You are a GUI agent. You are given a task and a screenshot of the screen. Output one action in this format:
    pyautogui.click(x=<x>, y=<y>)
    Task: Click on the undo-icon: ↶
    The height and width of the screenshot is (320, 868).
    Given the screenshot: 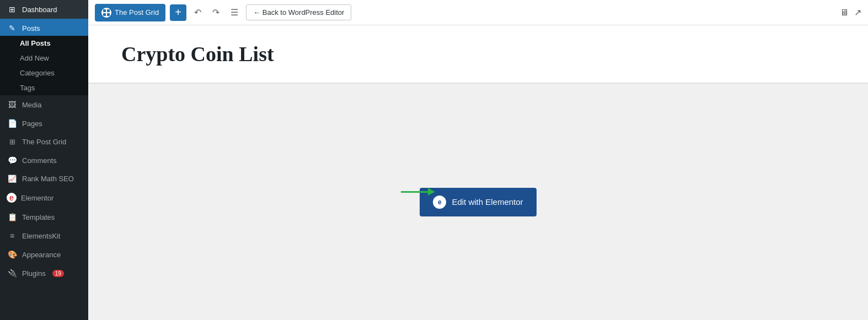 What is the action you would take?
    pyautogui.click(x=197, y=12)
    